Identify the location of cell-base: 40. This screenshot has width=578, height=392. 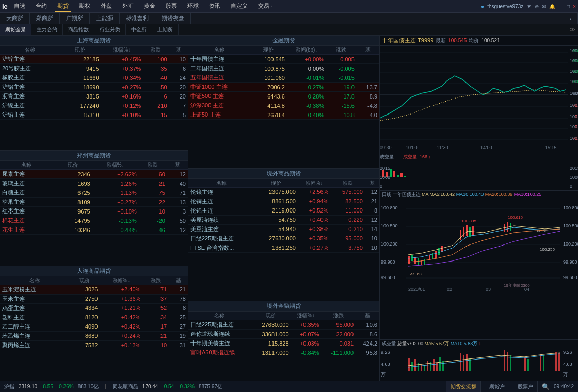
(178, 184).